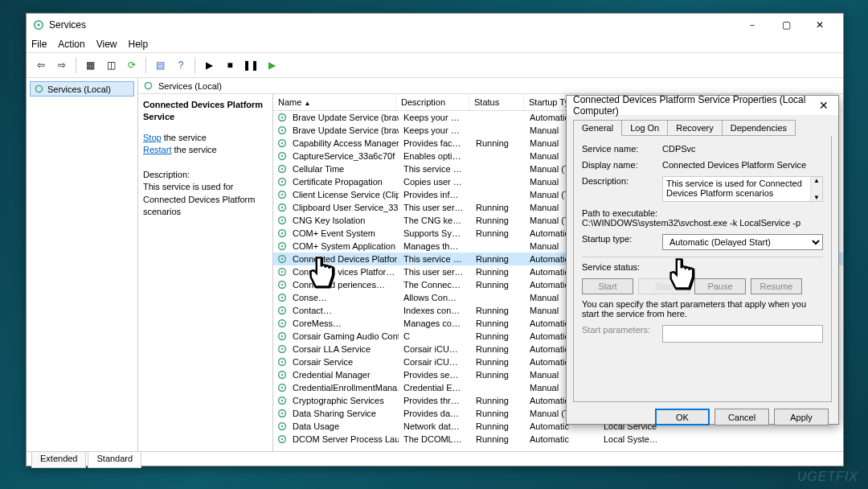 The image size is (868, 489). What do you see at coordinates (62, 65) in the screenshot?
I see `forward-button: ⇨` at bounding box center [62, 65].